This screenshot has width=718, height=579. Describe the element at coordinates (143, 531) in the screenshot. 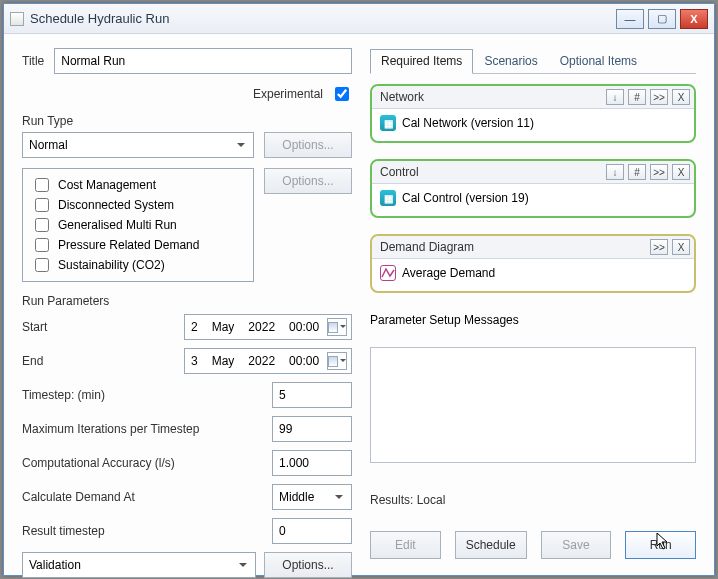

I see `resultts-label: Result timestep` at that location.